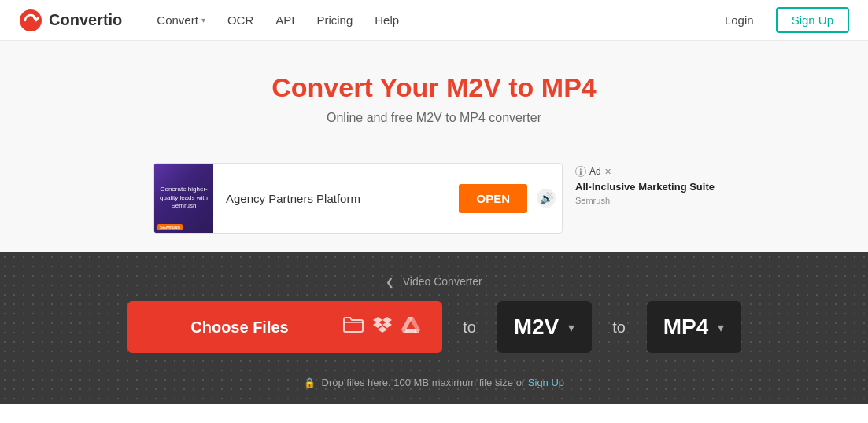 The width and height of the screenshot is (868, 423). Describe the element at coordinates (184, 198) in the screenshot. I see `ad-image: Generate higher-quality leads with Semru…` at that location.